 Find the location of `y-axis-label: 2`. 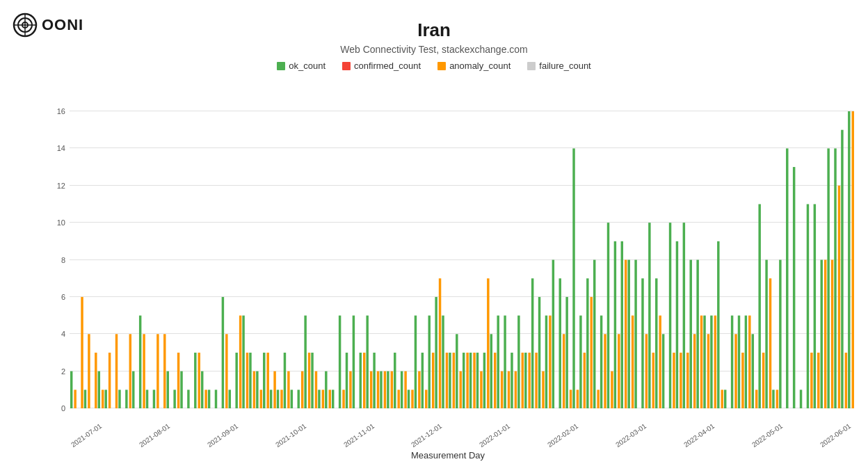

y-axis-label: 2 is located at coordinates (63, 371).